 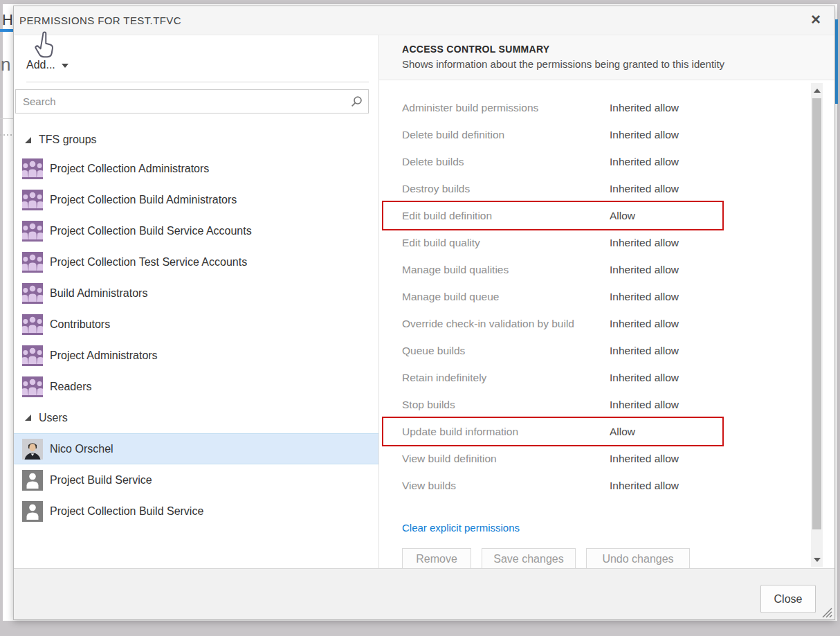 What do you see at coordinates (71, 387) in the screenshot?
I see `group-item-label: Readers` at bounding box center [71, 387].